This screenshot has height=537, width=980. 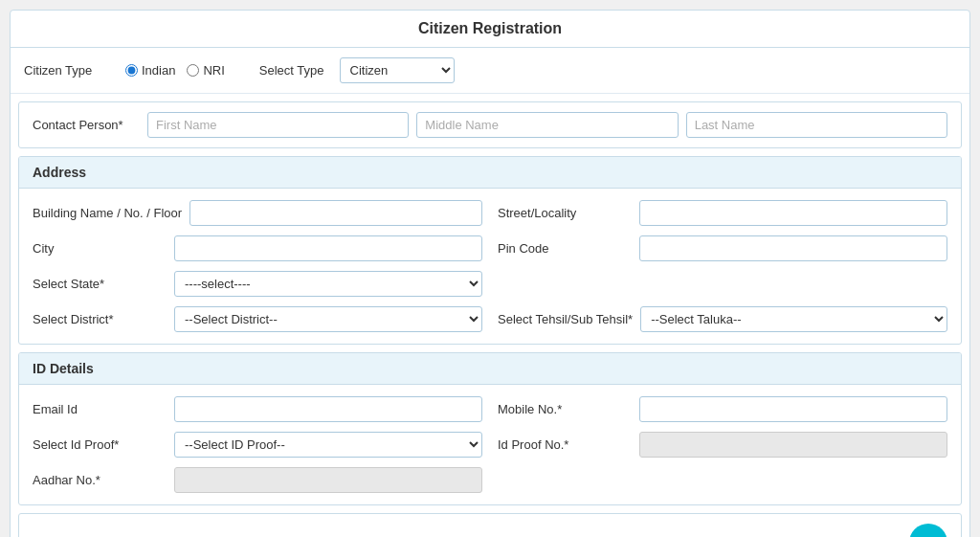 What do you see at coordinates (490, 249) in the screenshot?
I see `address-row-2: City Pin Code` at bounding box center [490, 249].